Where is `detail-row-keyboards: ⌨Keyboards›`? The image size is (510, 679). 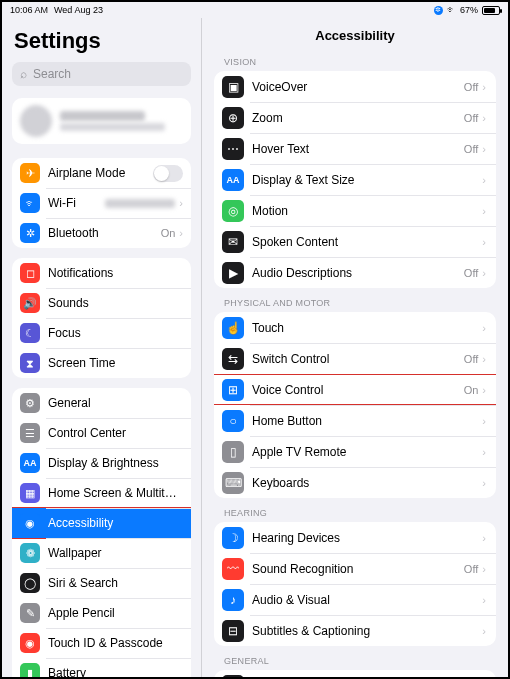 detail-row-keyboards: ⌨Keyboards› is located at coordinates (355, 482).